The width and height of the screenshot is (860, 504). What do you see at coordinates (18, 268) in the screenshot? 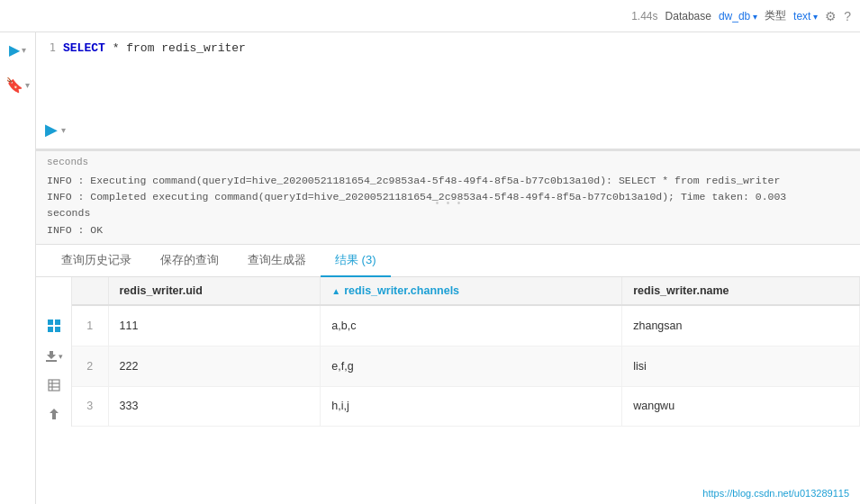
I see `left-sidebar: ▶ ▾ 🔖 ▾` at bounding box center [18, 268].